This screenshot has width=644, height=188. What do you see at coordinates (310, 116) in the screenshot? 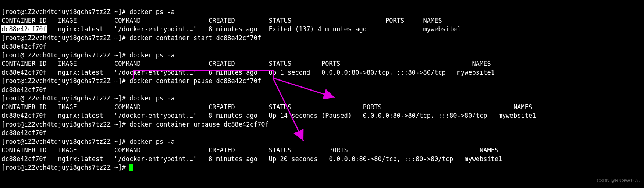
I see `val-status-up14p: Up 14 seconds (Paused)` at bounding box center [310, 116].